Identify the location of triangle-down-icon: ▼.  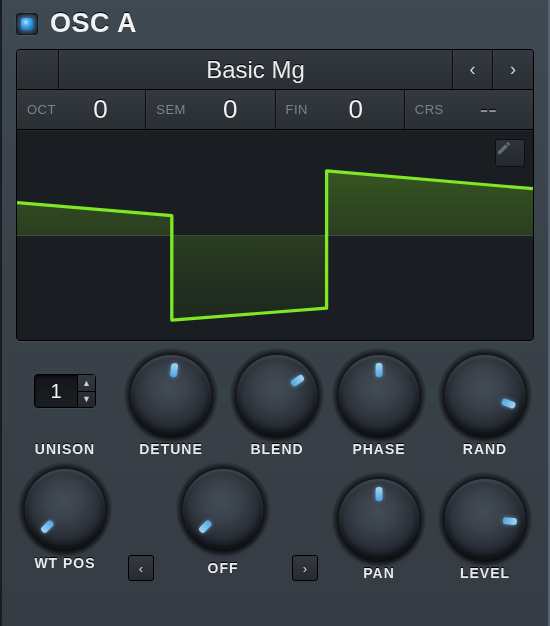
(86, 399).